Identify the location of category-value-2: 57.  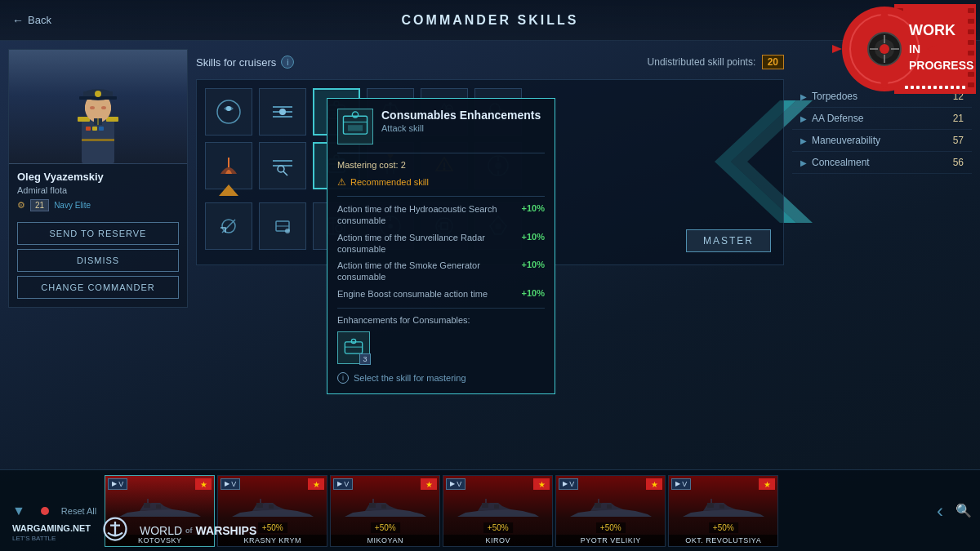
(959, 140).